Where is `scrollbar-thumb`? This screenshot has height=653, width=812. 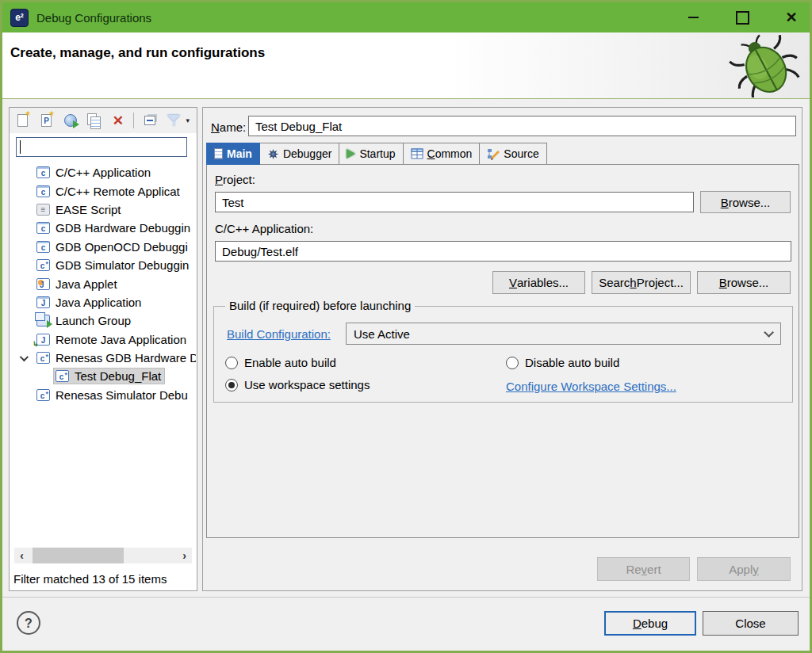 scrollbar-thumb is located at coordinates (78, 556).